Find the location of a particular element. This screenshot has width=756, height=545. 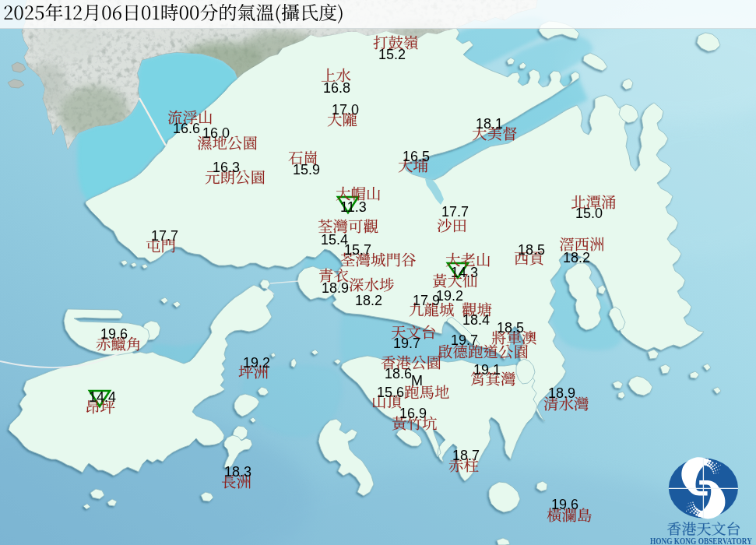

station-temp: 17.9 is located at coordinates (427, 301).